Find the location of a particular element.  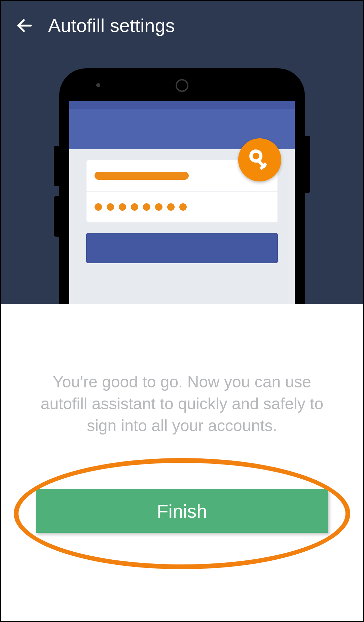

device-volume-up is located at coordinates (57, 166).